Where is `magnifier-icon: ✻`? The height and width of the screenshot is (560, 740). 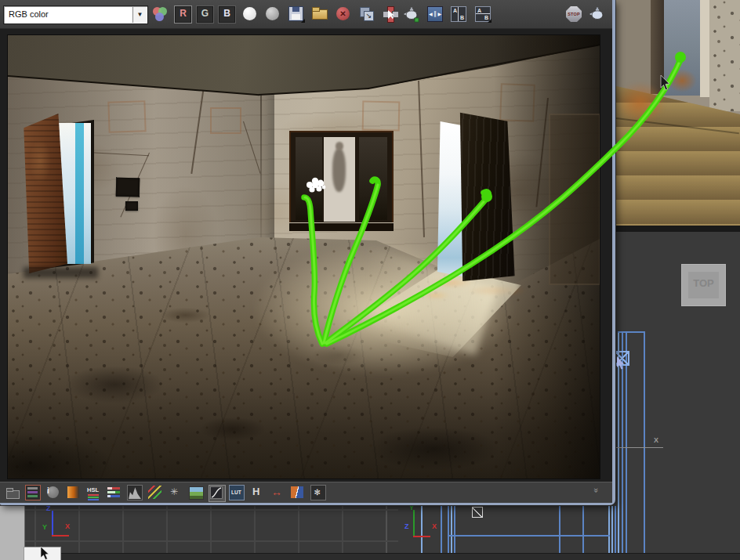 magnifier-icon: ✻ is located at coordinates (318, 493).